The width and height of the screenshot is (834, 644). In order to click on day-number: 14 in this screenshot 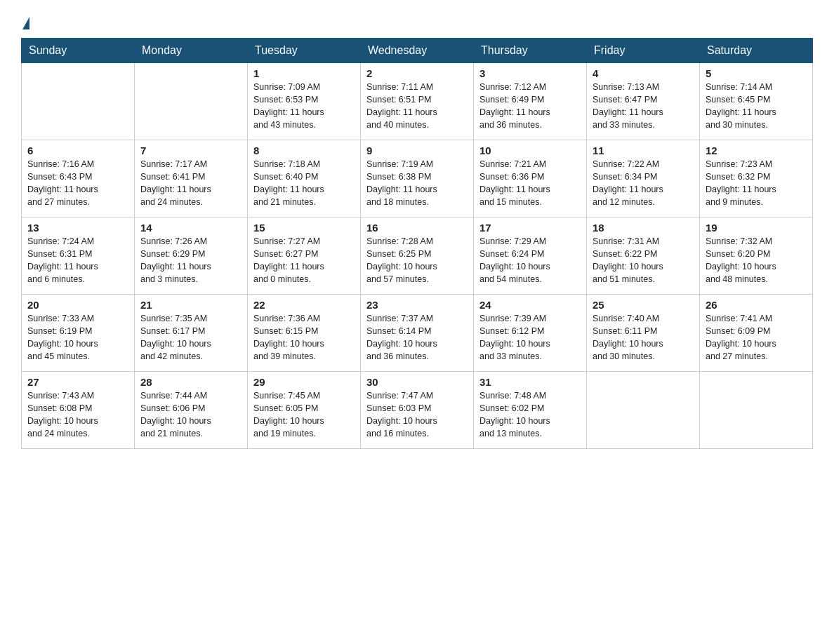, I will do `click(191, 227)`.